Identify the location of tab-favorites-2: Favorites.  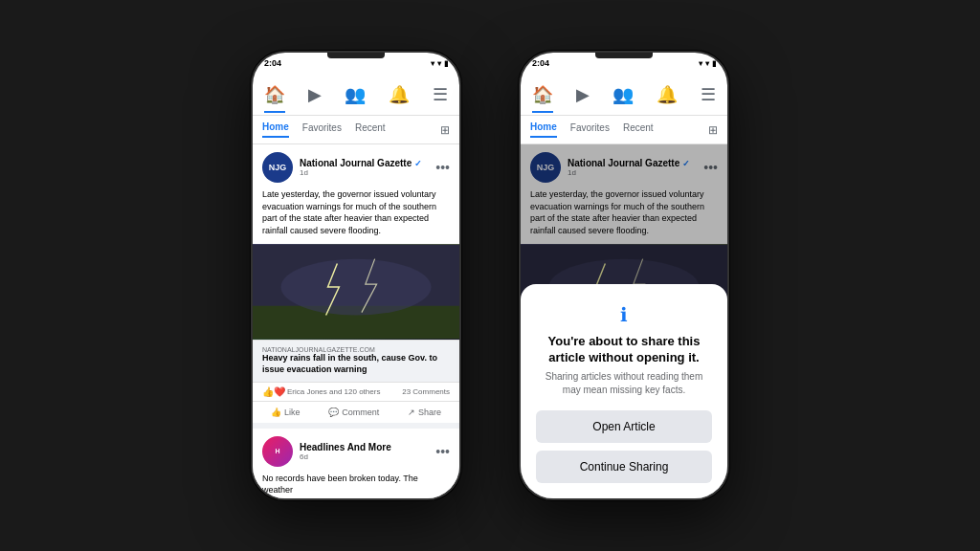
(590, 130).